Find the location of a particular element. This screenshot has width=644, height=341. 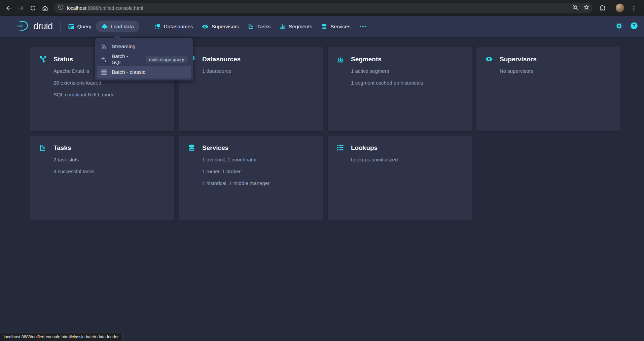

druid-wordmark: druid is located at coordinates (43, 26).